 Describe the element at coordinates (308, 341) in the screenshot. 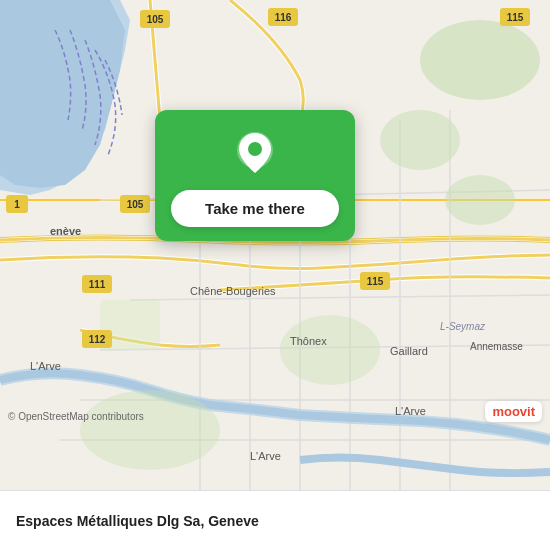

I see `svg-text: Thônex` at that location.